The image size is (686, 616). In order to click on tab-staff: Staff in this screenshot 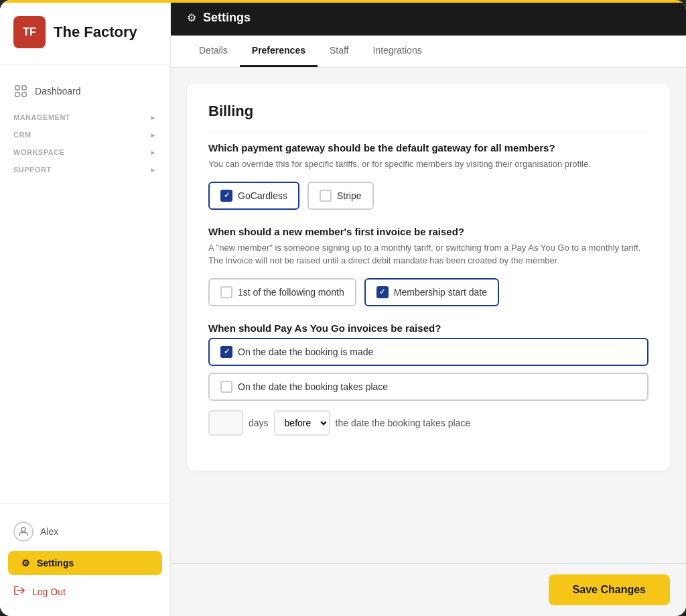, I will do `click(339, 51)`.